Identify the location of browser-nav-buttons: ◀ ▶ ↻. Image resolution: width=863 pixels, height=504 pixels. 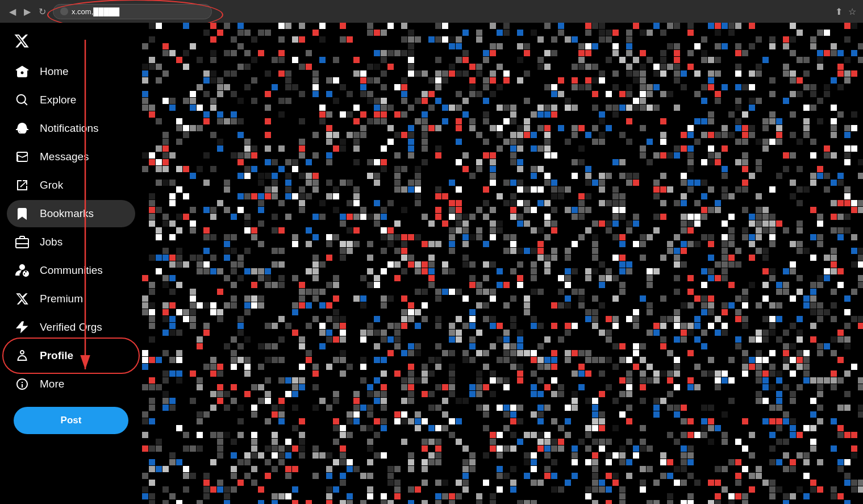
(27, 11).